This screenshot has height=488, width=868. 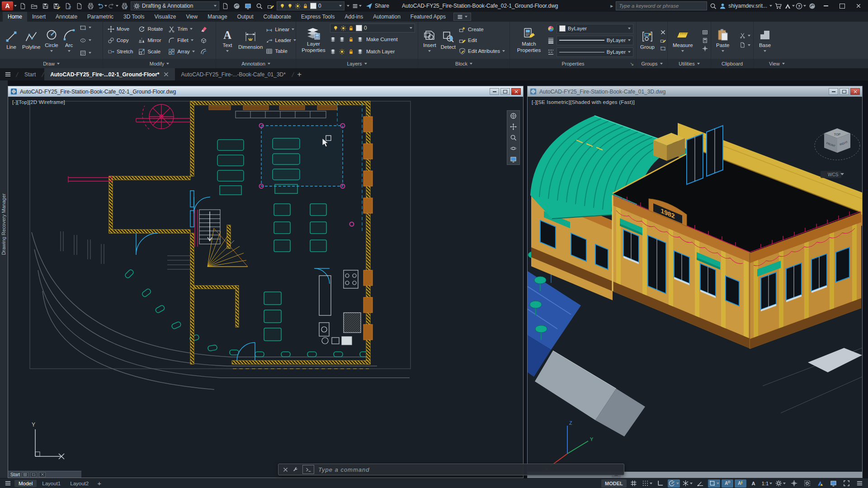 I want to click on app-store-button, so click(x=778, y=6).